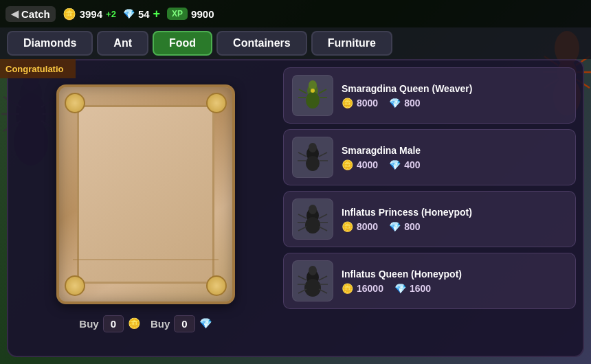 The image size is (591, 364). What do you see at coordinates (69, 14) in the screenshot?
I see `coin-icon: 🪙` at bounding box center [69, 14].